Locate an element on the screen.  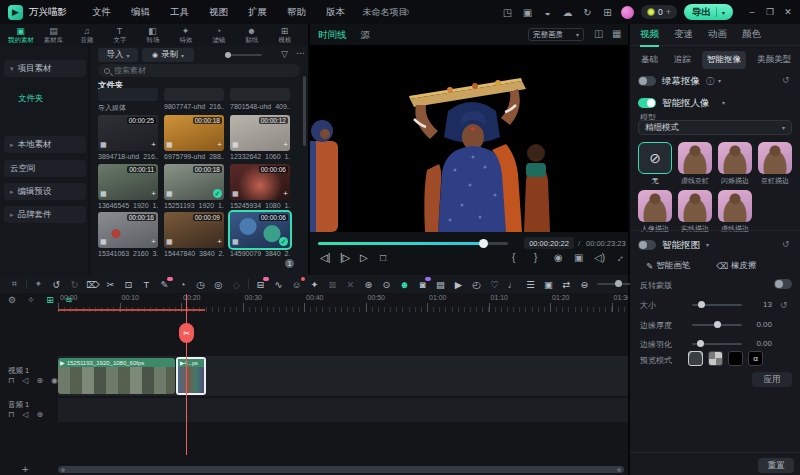
mark-out-button: } is located at coordinates (536, 258).